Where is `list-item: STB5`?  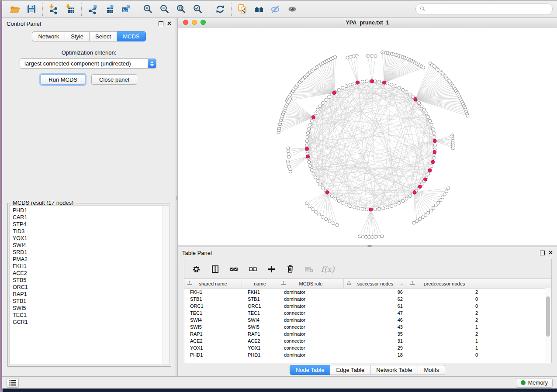
list-item: STB5 is located at coordinates (91, 280).